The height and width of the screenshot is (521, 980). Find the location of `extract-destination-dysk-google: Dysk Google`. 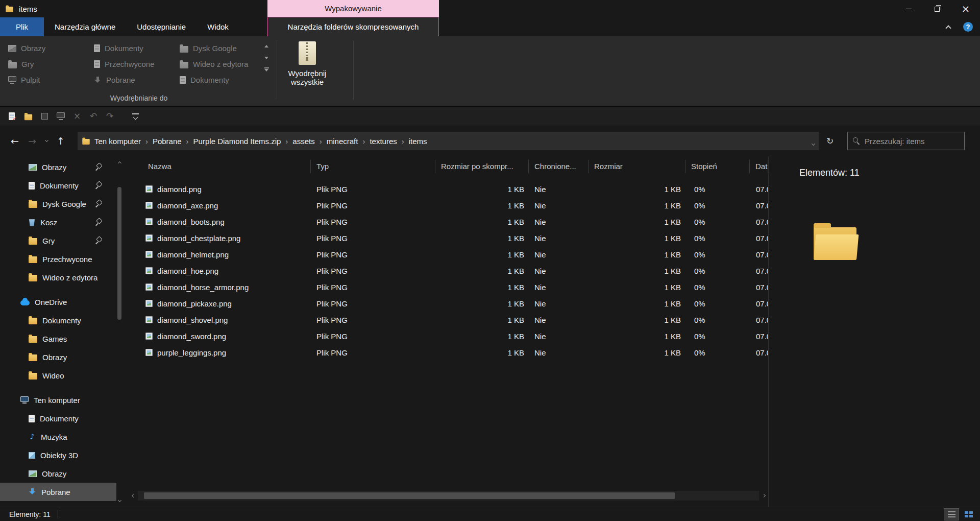

extract-destination-dysk-google: Dysk Google is located at coordinates (218, 48).